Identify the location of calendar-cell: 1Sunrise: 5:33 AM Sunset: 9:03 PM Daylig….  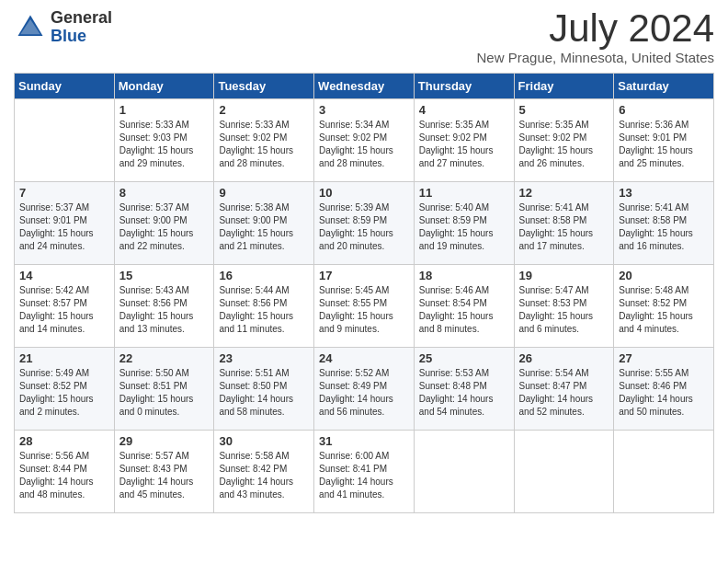
(164, 141).